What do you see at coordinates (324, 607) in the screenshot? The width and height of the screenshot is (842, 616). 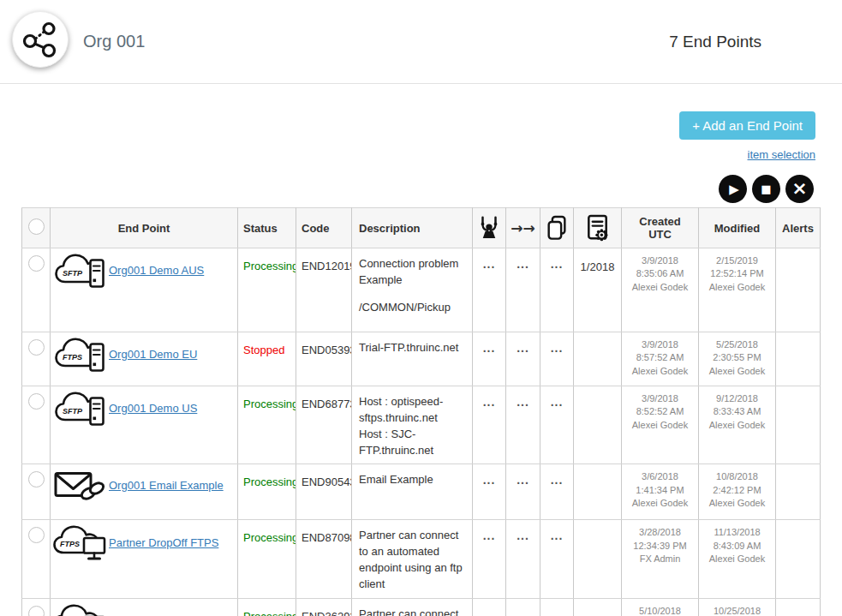 I see `code-cell: END362927` at bounding box center [324, 607].